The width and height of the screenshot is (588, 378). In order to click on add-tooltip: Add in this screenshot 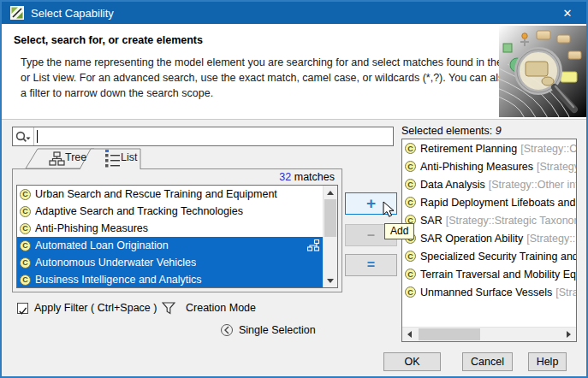, I will do `click(399, 231)`.